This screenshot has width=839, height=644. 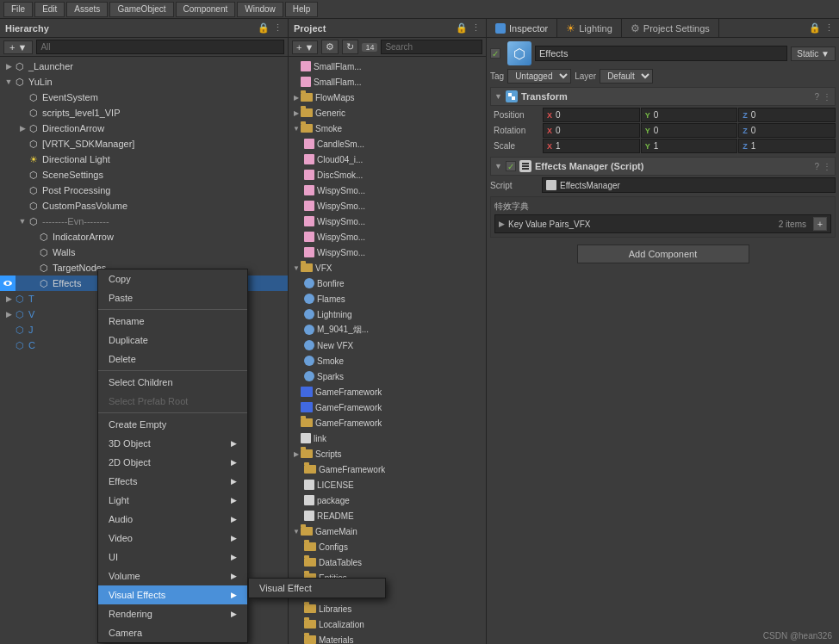 I want to click on project-search-input, so click(x=432, y=46).